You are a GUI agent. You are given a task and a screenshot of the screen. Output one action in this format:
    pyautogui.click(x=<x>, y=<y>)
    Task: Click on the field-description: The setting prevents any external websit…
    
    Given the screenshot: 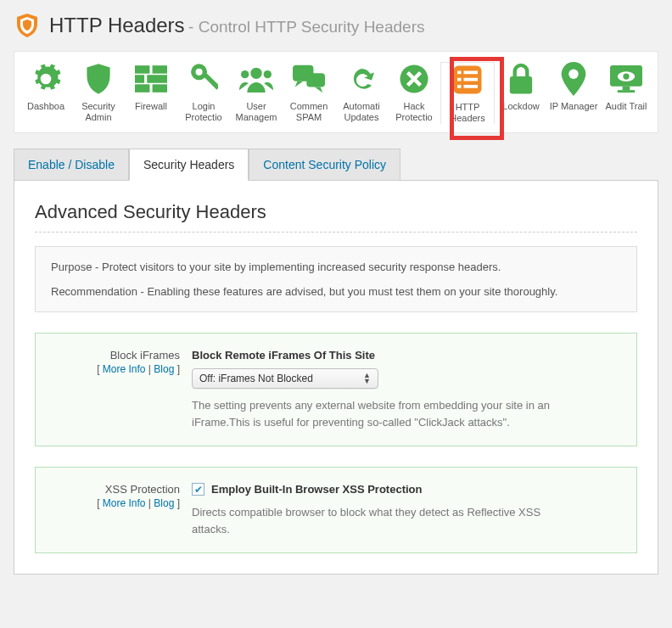 What is the action you would take?
    pyautogui.click(x=378, y=414)
    